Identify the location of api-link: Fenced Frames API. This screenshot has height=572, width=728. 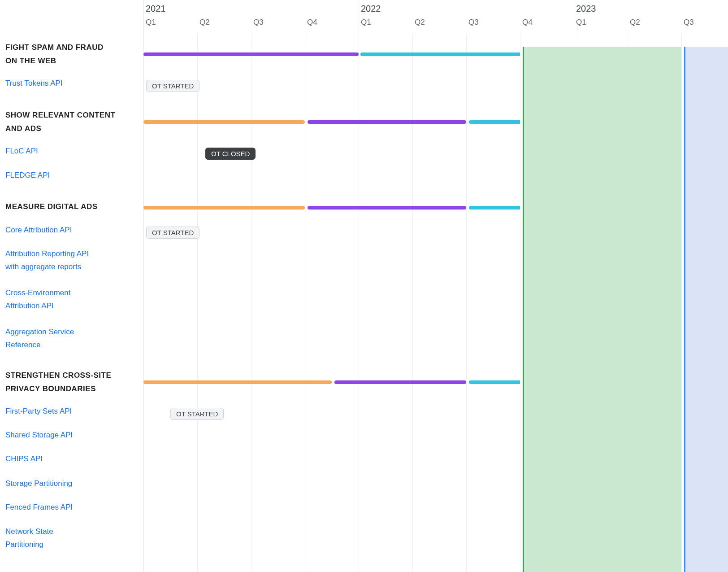
(39, 507).